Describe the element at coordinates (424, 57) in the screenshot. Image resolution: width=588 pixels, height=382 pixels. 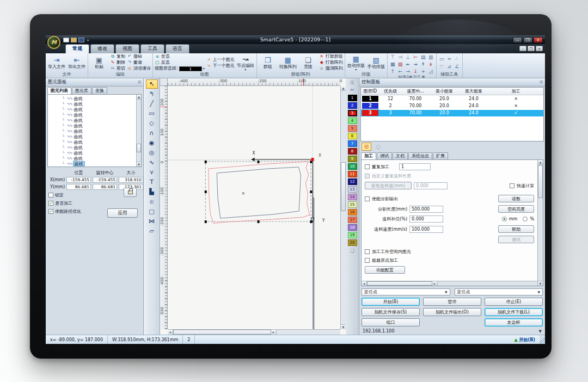
I see `align-tool-icon-5: ▤` at that location.